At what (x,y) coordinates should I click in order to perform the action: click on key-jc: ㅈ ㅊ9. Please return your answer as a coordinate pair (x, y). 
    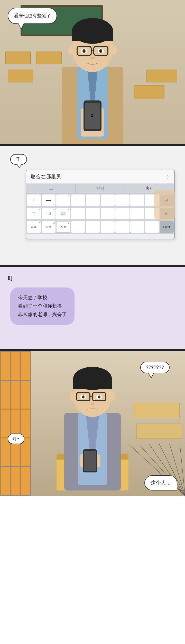
    Looking at the image, I should click on (63, 227).